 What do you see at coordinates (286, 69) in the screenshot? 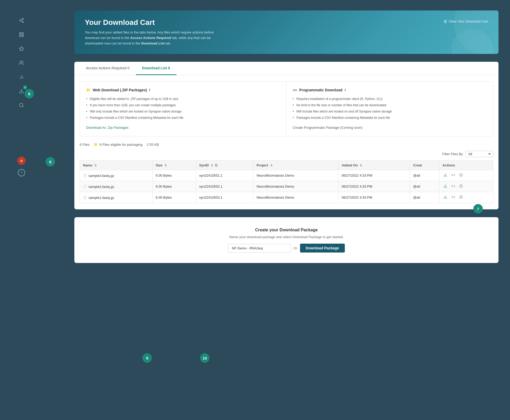
I see `tabs-bar: Access Actions Required 0 Download List …` at bounding box center [286, 69].